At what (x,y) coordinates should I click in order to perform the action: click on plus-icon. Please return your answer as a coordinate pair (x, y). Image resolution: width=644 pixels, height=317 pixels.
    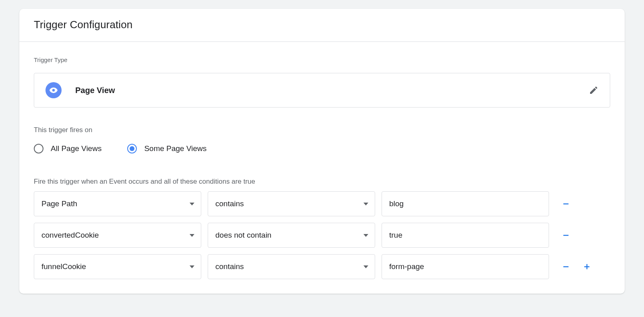
    Looking at the image, I should click on (587, 267).